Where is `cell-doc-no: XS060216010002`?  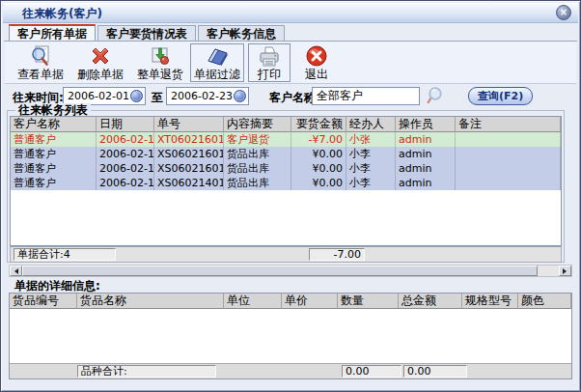 cell-doc-no: XS060216010002 is located at coordinates (189, 154).